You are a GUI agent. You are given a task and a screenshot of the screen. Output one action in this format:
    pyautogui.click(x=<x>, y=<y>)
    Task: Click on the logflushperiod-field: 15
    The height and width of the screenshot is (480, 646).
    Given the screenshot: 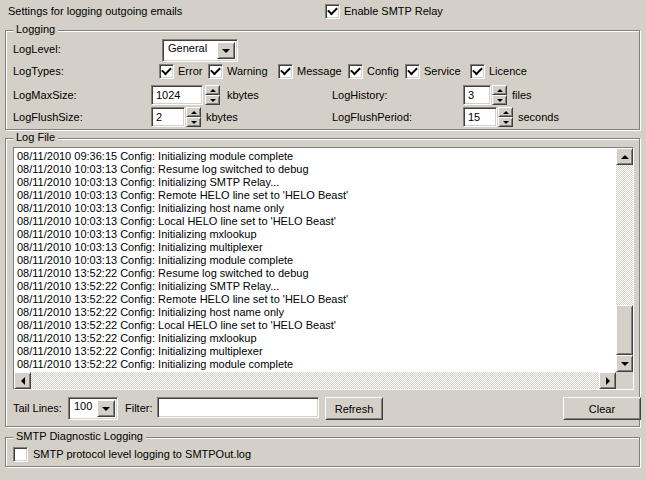 What is the action you would take?
    pyautogui.click(x=480, y=117)
    